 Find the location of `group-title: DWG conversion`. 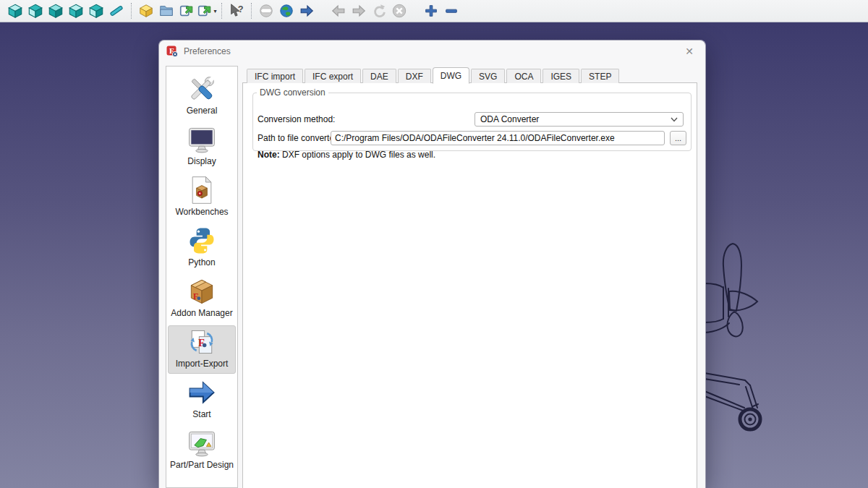

group-title: DWG conversion is located at coordinates (292, 93).